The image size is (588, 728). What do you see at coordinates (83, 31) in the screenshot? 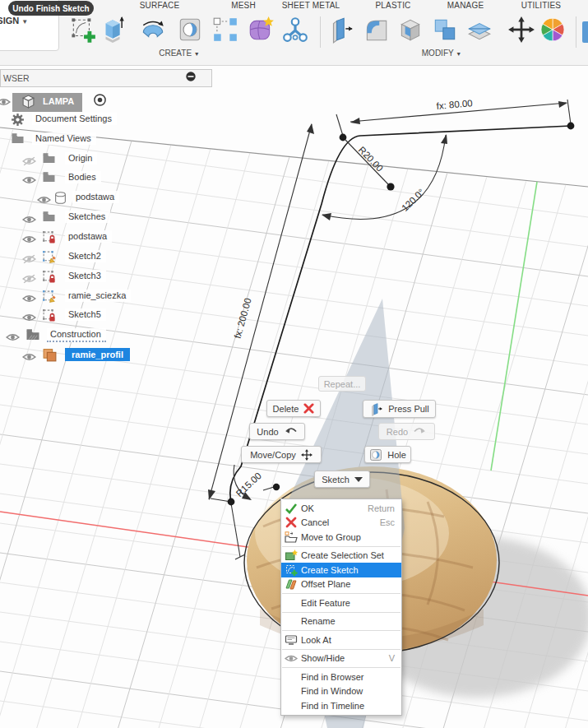
I see `create-sketch-button` at bounding box center [83, 31].